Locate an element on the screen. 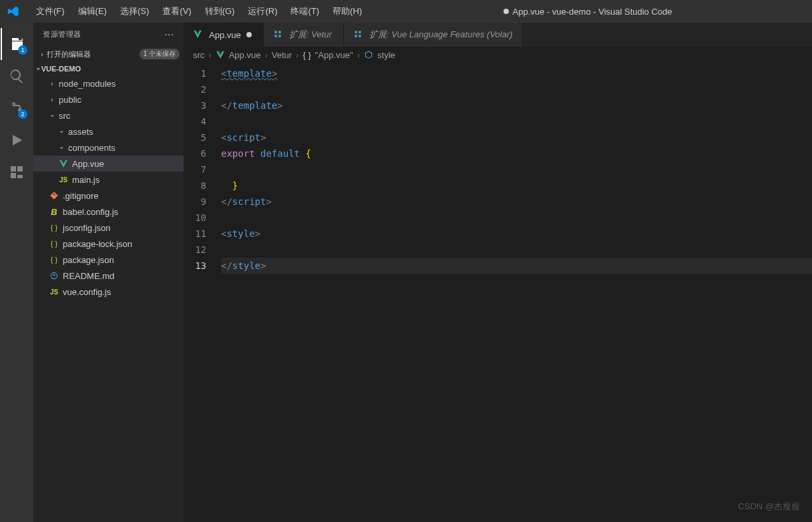 Image resolution: width=812 pixels, height=522 pixels. breadcrumb-part: App.vue is located at coordinates (245, 55).